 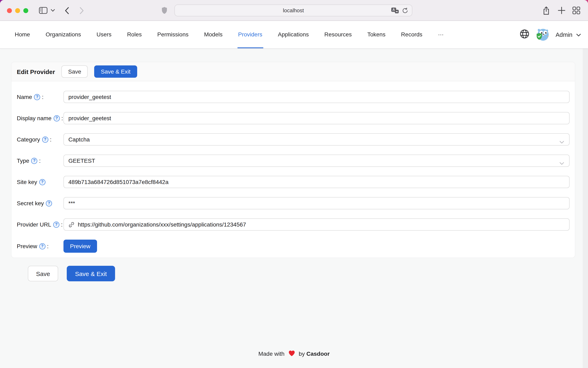 What do you see at coordinates (316, 203) in the screenshot?
I see `secret-key-input: ***` at bounding box center [316, 203].